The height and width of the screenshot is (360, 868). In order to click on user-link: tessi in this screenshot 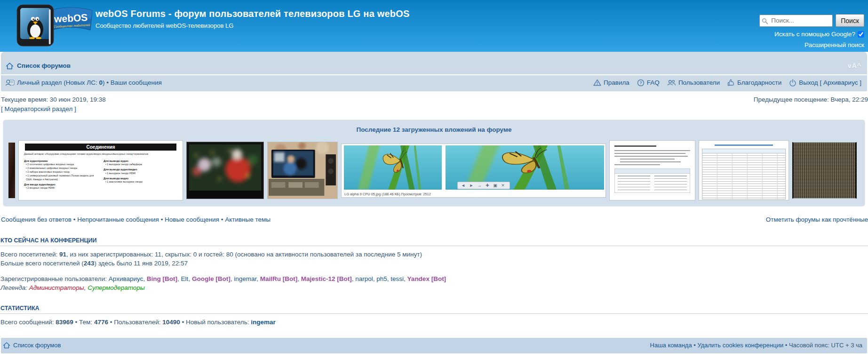, I will do `click(397, 279)`.